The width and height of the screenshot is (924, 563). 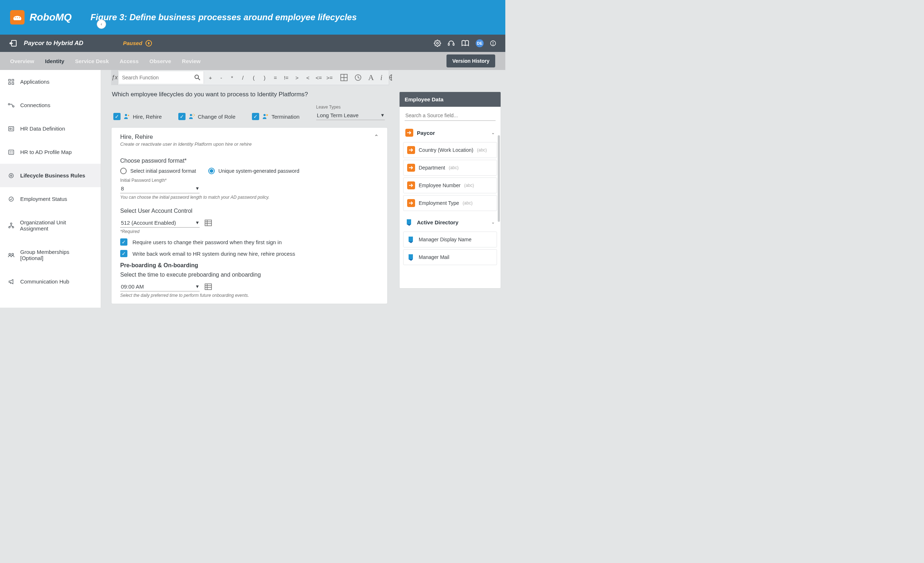 I want to click on globe-tool-icon, so click(x=390, y=77).